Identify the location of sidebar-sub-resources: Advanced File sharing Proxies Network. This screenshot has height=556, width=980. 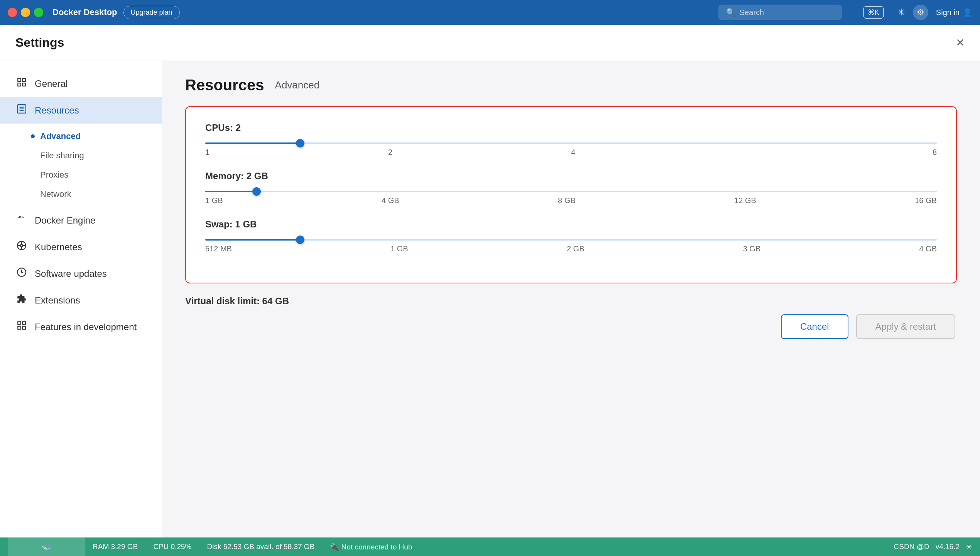
(81, 165).